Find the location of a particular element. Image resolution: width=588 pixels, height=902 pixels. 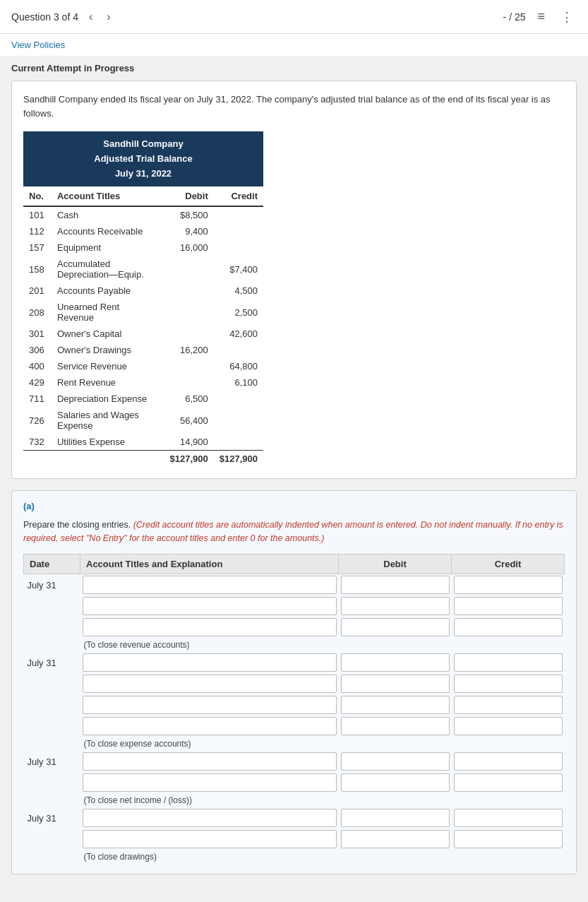

row-no: 301 is located at coordinates (37, 333).